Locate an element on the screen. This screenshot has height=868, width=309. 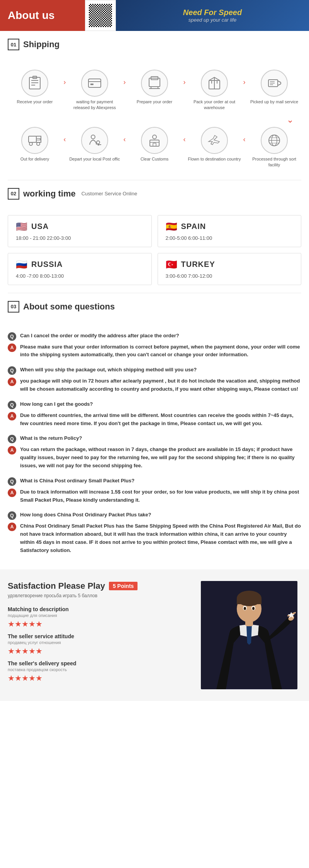
step-label-customs: Clear Customs is located at coordinates (154, 159).